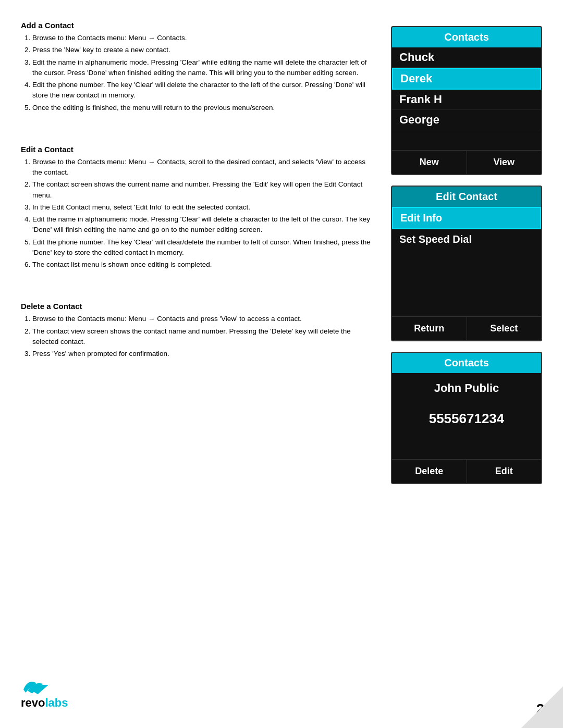 The height and width of the screenshot is (728, 563). What do you see at coordinates (198, 149) in the screenshot?
I see `edit-contact-title: Edit a Contact` at bounding box center [198, 149].